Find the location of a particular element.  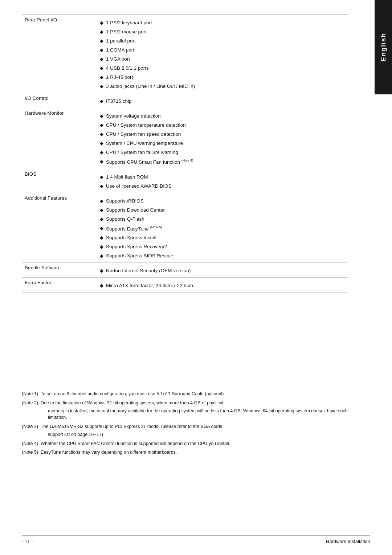

list-item: ◆ Supports Xpress Install is located at coordinates (221, 237).